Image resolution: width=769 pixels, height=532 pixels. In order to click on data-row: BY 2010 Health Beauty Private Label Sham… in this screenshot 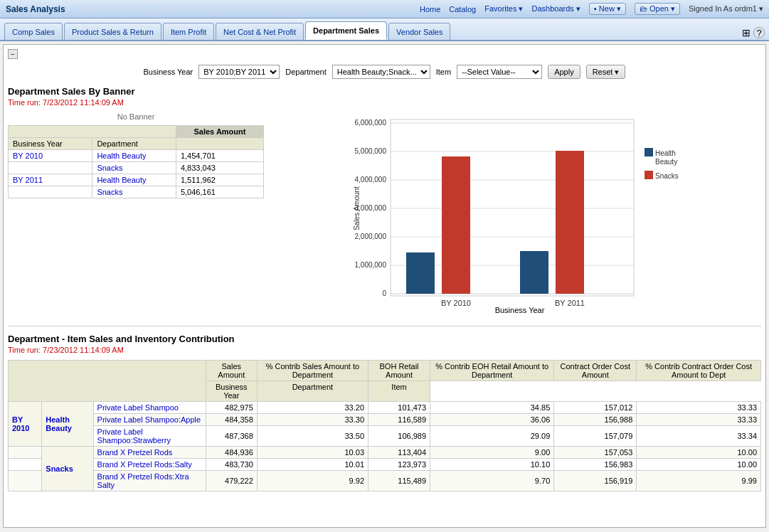, I will do `click(385, 408)`.